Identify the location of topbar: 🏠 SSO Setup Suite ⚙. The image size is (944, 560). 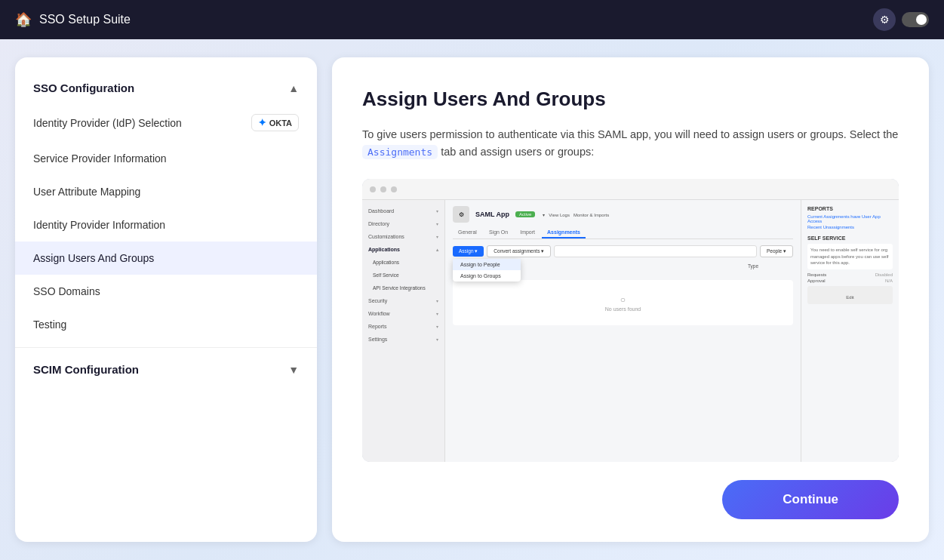
(472, 20).